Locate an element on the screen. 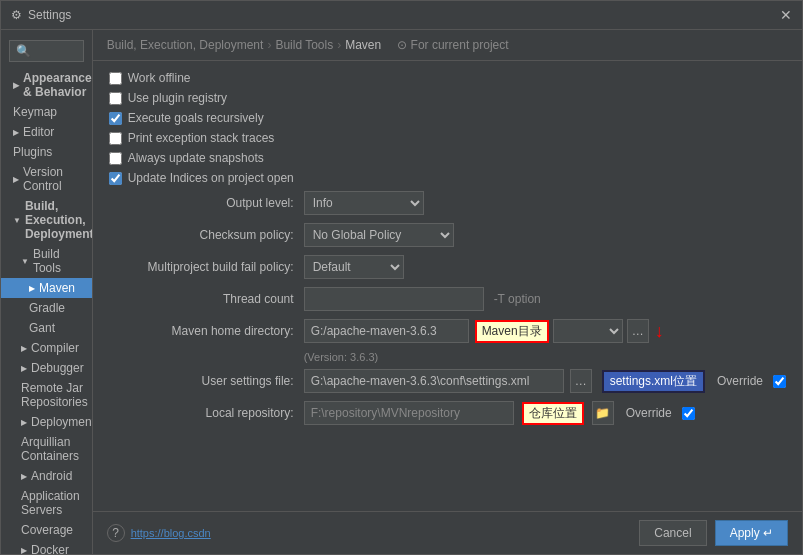  work-offline-checkbox is located at coordinates (116, 78).